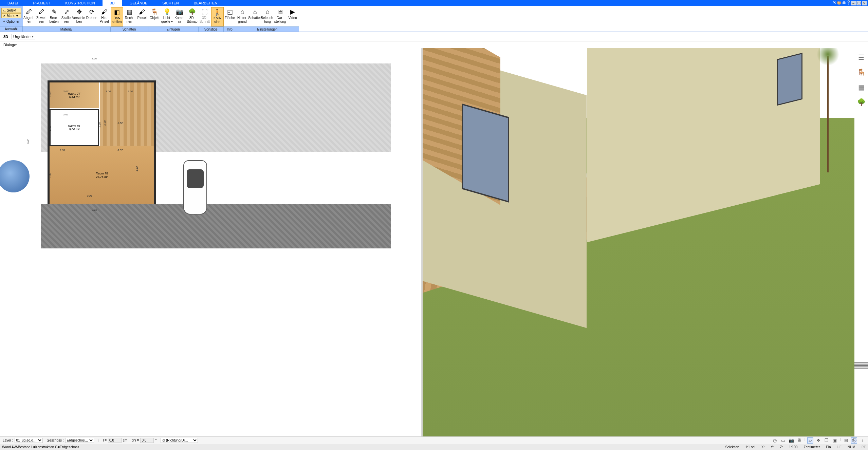  I want to click on status-z: Z:, so click(781, 447).